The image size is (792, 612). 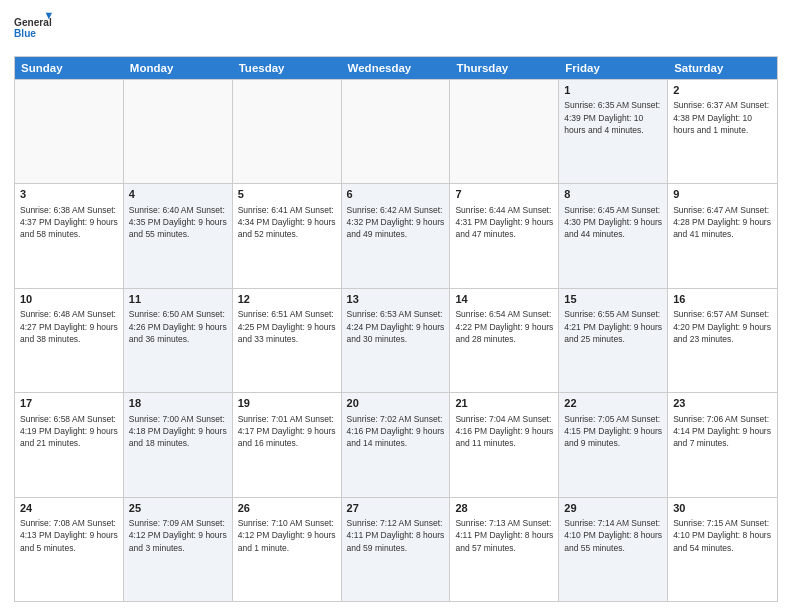 What do you see at coordinates (69, 222) in the screenshot?
I see `day-info: Sunrise: 6:38 AM Sunset: 4:37 PM Dayligh…` at bounding box center [69, 222].